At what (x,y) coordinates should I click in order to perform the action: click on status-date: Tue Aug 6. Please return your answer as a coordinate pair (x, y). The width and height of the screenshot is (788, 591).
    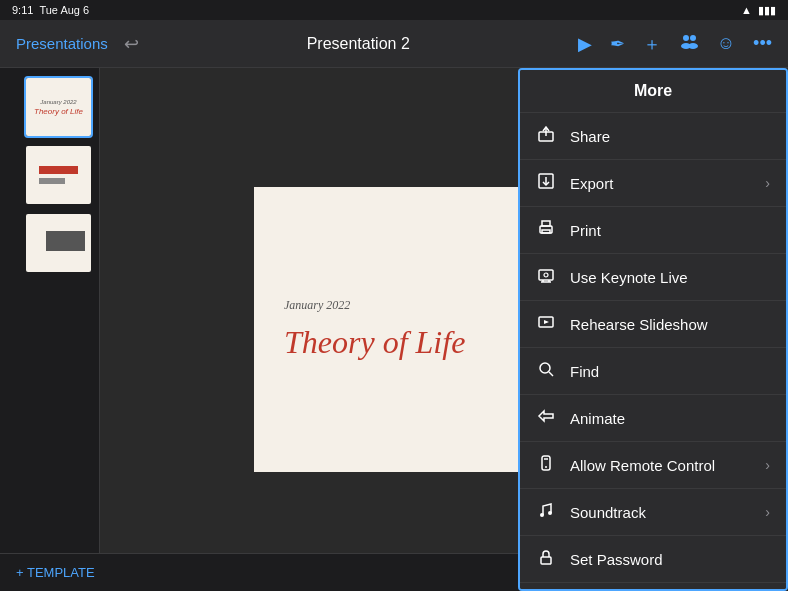
    Looking at the image, I should click on (64, 10).